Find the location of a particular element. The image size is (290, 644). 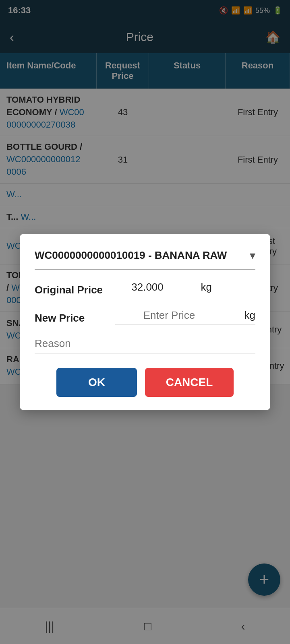

original-price-value: 32.000 is located at coordinates (147, 289).